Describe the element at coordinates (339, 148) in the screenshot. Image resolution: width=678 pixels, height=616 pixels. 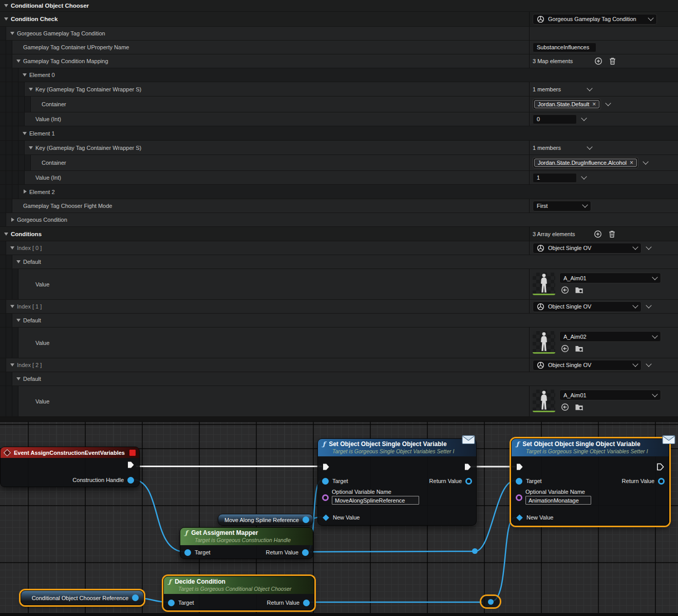
I see `property-row-key-1: Key (Gameplay Tag Container Wrapper S) 1…` at that location.